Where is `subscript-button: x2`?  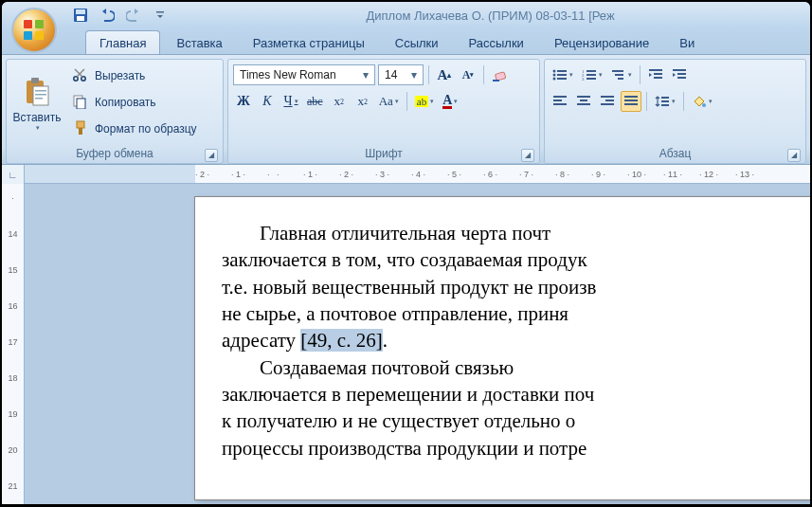
subscript-button: x2 is located at coordinates (339, 101).